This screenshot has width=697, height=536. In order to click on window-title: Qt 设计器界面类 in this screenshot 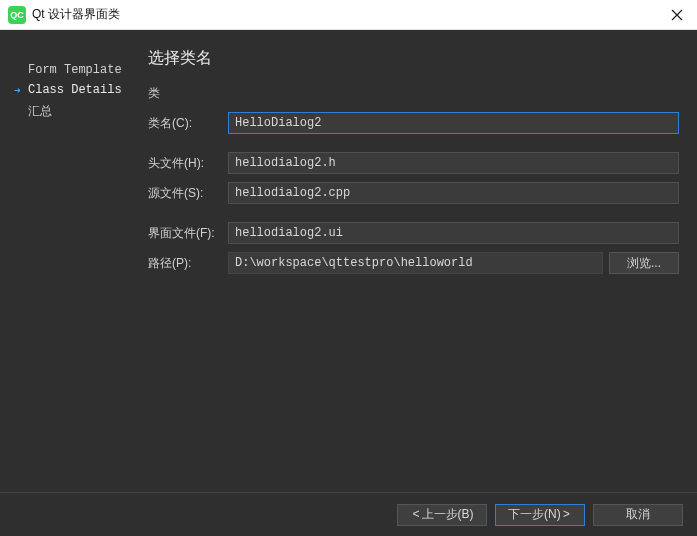, I will do `click(76, 14)`.